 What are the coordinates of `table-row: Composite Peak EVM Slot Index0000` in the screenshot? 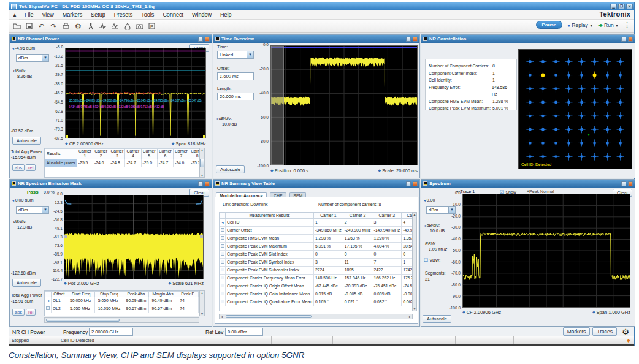 It's located at (316, 254).